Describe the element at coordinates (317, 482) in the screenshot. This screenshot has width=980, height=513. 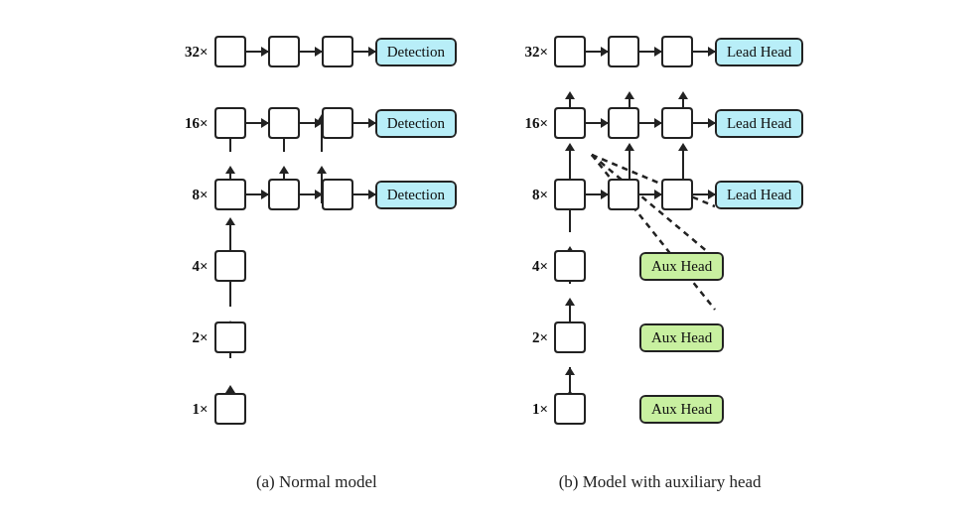
I see `caption-a: (a) Normal model` at that location.